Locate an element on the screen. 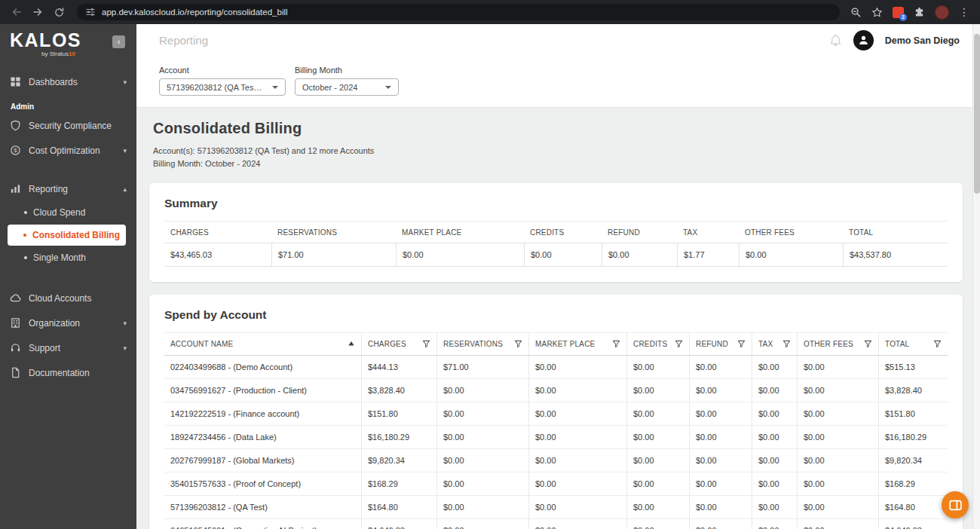 The image size is (980, 529). sidebar-item-dashboards: Dashboards ▾ is located at coordinates (68, 81).